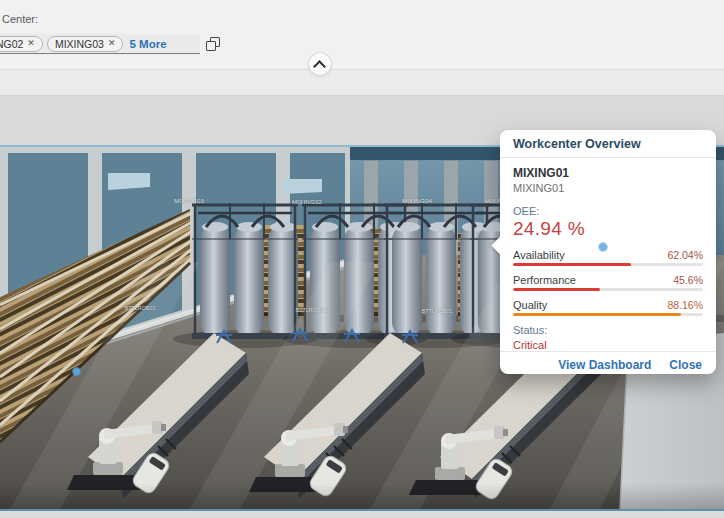  What do you see at coordinates (608, 144) in the screenshot?
I see `popover-title: Workcenter Overview` at bounding box center [608, 144].